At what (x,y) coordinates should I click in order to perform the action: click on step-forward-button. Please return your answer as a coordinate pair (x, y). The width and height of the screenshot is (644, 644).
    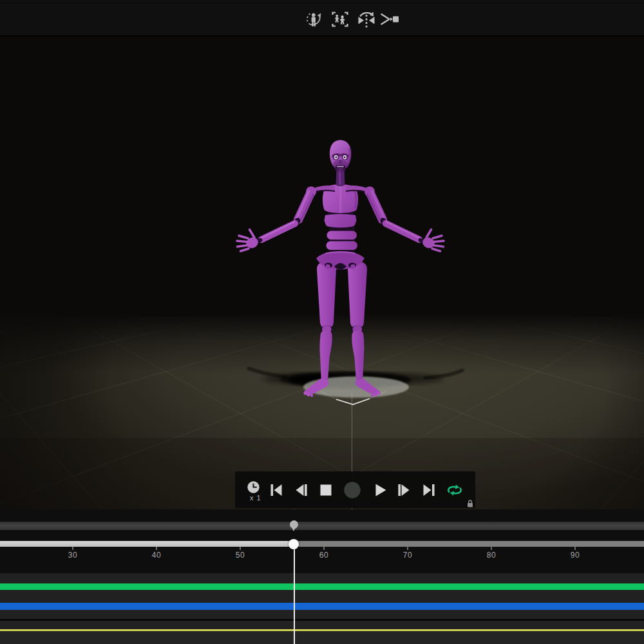
    Looking at the image, I should click on (404, 490).